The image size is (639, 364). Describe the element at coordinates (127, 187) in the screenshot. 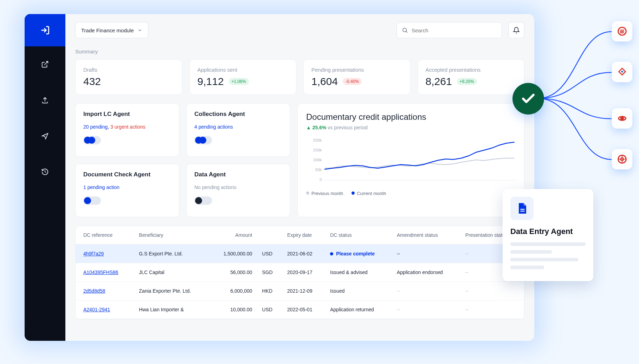

I see `agent-actions: 1 pending action` at that location.